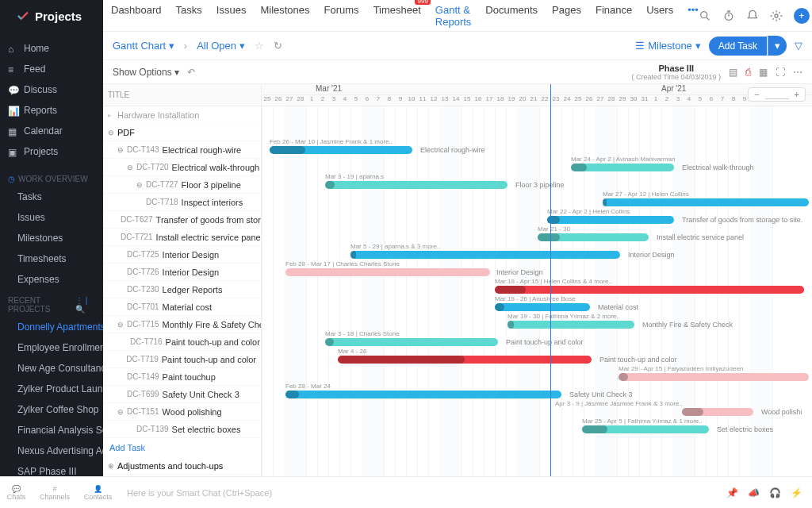  Describe the element at coordinates (668, 46) in the screenshot. I see `milestone-select: ☰ Milestone ▾` at that location.